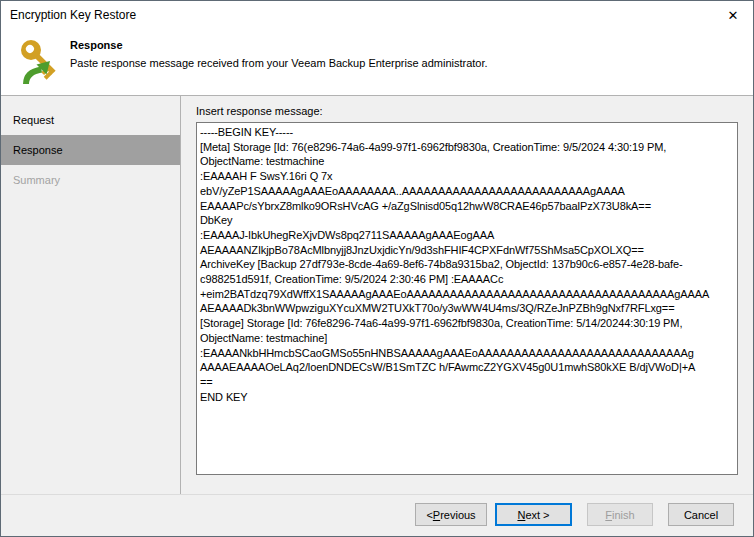 This screenshot has width=754, height=537. What do you see at coordinates (620, 514) in the screenshot?
I see `finish-button: Finish` at bounding box center [620, 514].